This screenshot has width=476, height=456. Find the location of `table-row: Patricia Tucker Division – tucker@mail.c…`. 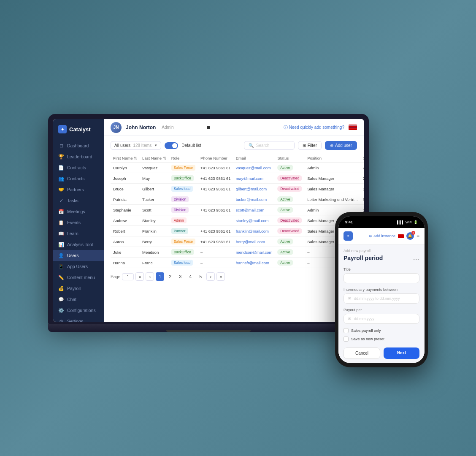

table-row: Patricia Tucker Division – tucker@mail.c… is located at coordinates (237, 199).